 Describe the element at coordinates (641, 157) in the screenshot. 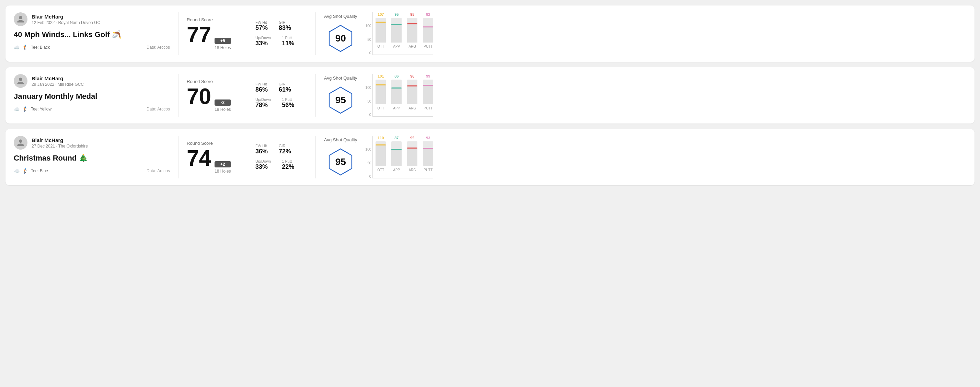

I see `quality-section-3: Avg Shot Quality 95 100 50 0 110` at that location.